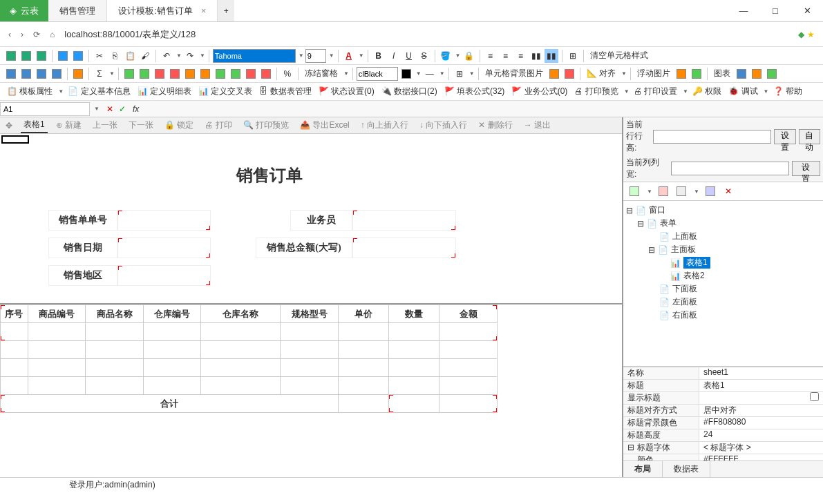  Describe the element at coordinates (110, 109) in the screenshot. I see `cancel-icon: ✕` at that location.